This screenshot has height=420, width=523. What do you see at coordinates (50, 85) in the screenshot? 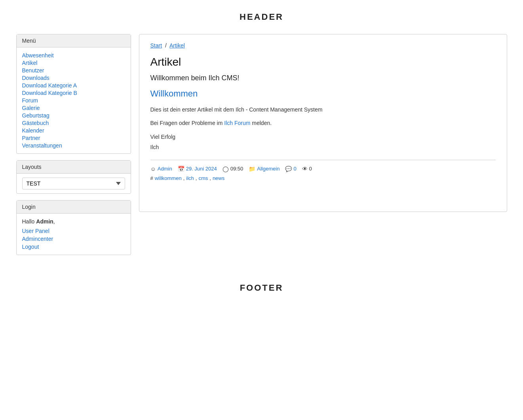
I see `menu-link-download-kategorie-a: Download Kategorie A` at bounding box center [50, 85].